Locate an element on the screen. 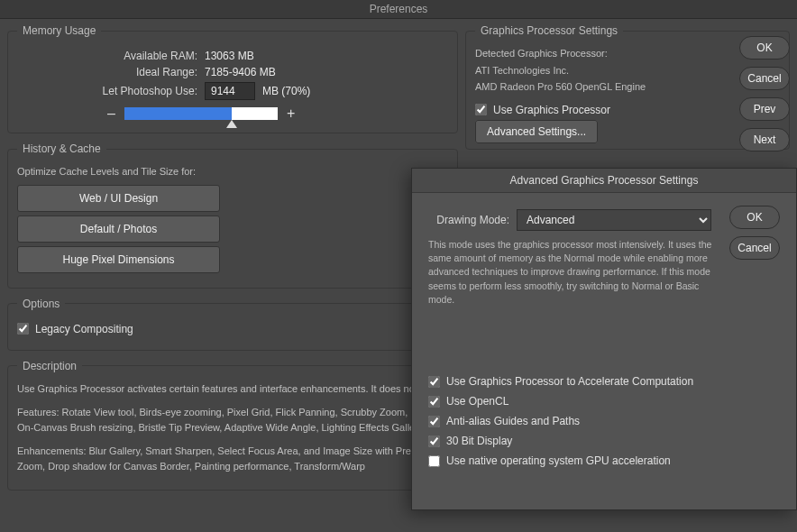 Image resolution: width=797 pixels, height=532 pixels. options-group: Options Legacy Compositing is located at coordinates (233, 325).